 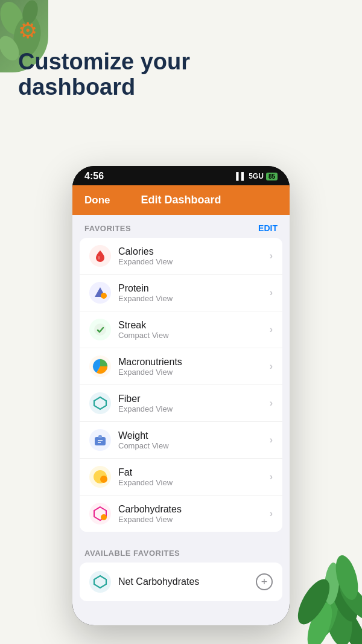 I want to click on fiber-name: Fiber, so click(x=194, y=399).